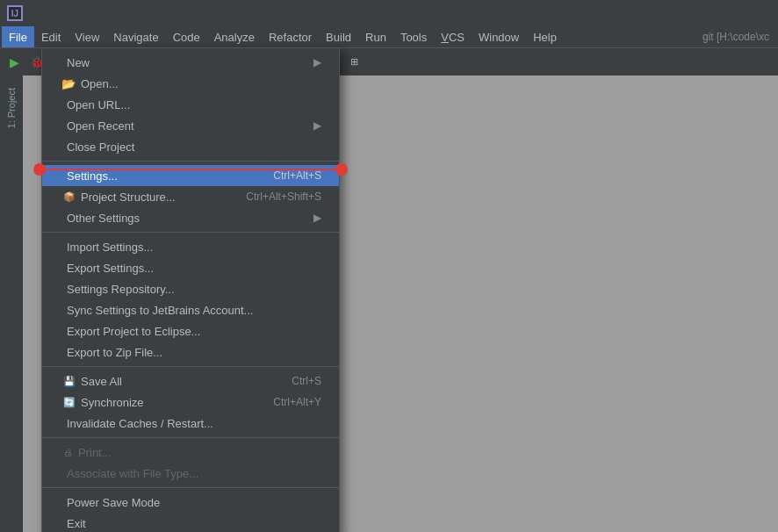 The width and height of the screenshot is (778, 532). I want to click on menu-item-exit: Exit, so click(191, 522).